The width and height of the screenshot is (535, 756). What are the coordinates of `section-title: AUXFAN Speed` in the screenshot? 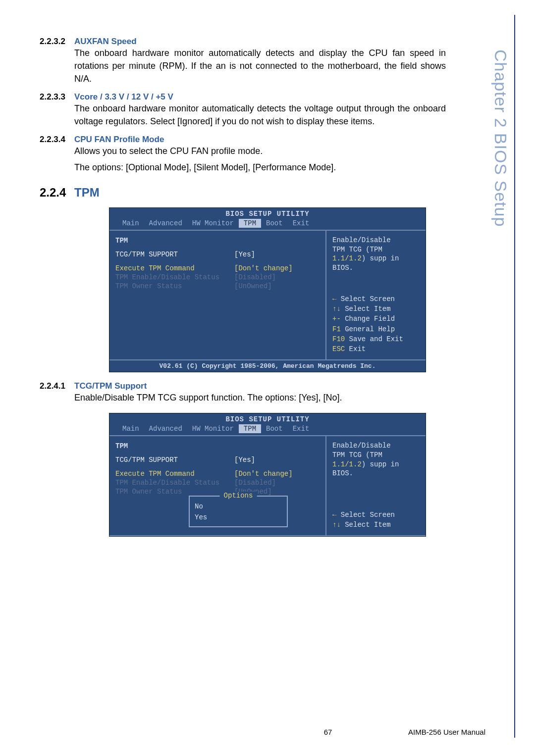 It's located at (106, 42).